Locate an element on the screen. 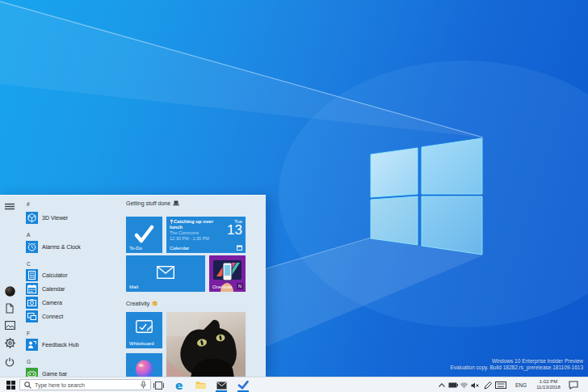 The image size is (588, 392). app-item-calendar: Calendar is located at coordinates (45, 289).